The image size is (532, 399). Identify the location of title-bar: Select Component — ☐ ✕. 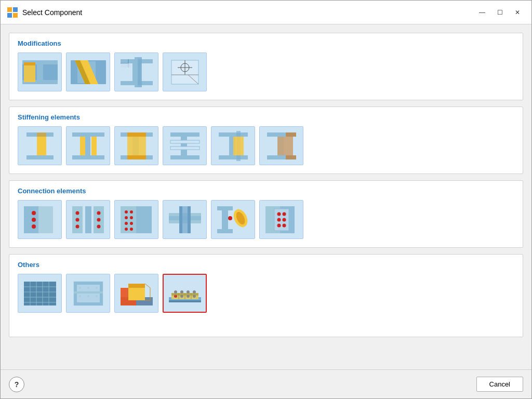
(266, 12).